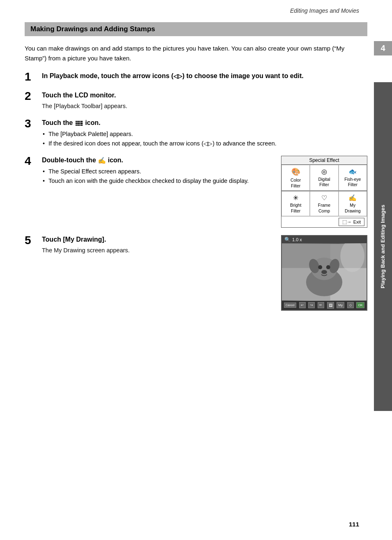  What do you see at coordinates (324, 172) in the screenshot?
I see `se-digital-filter-icon: ◎` at bounding box center [324, 172].